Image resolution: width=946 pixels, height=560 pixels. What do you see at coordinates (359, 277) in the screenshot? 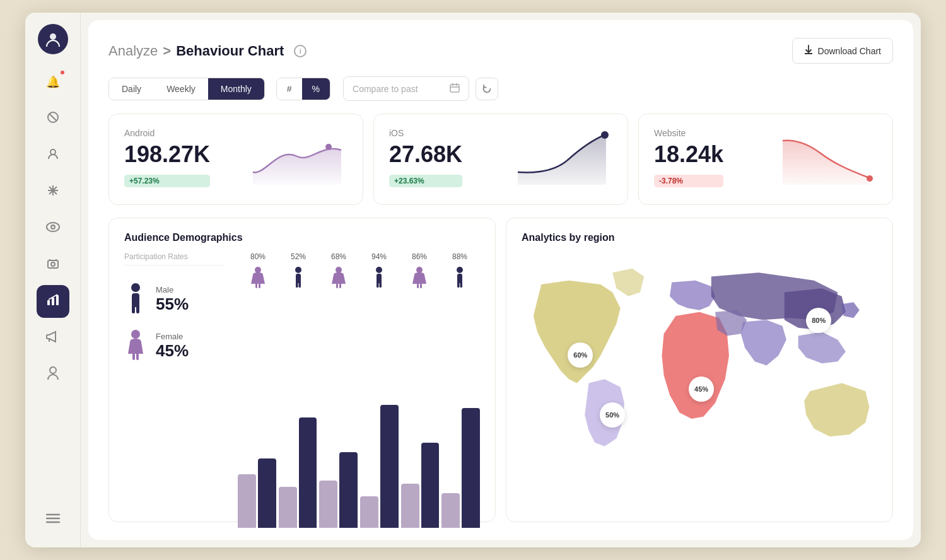
I see `bar-icons-row` at bounding box center [359, 277].